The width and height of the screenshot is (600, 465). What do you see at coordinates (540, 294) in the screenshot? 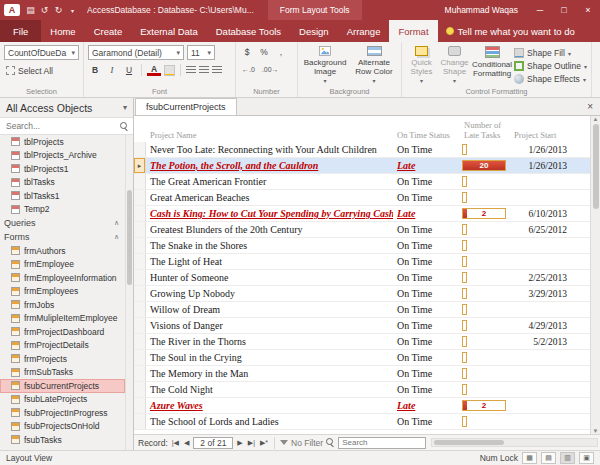
I see `cell-project-start: 3/29/2013` at bounding box center [540, 294].